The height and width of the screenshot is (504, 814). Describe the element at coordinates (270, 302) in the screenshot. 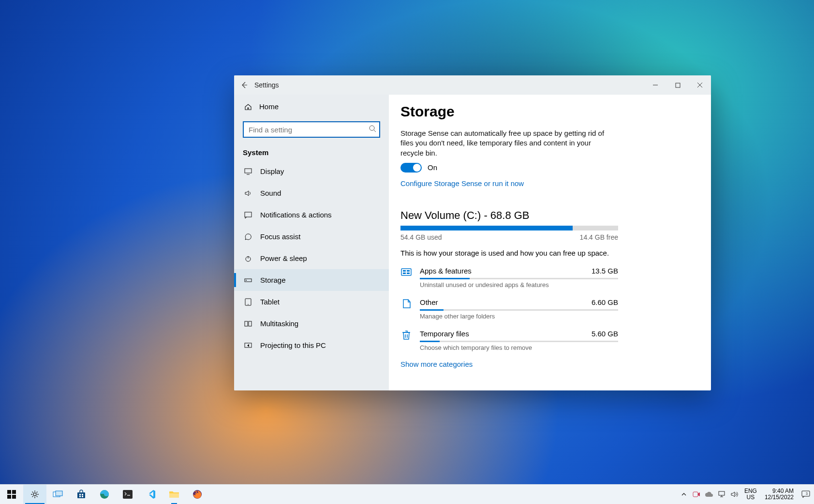

I see `sidebar-item-label: Tablet` at that location.